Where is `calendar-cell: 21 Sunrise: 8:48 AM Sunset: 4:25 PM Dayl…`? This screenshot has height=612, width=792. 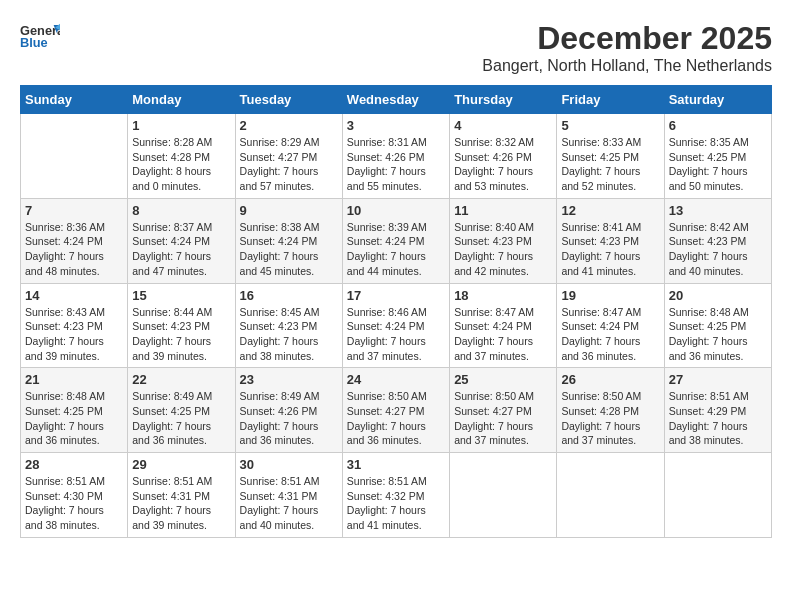 calendar-cell: 21 Sunrise: 8:48 AM Sunset: 4:25 PM Dayl… is located at coordinates (74, 410).